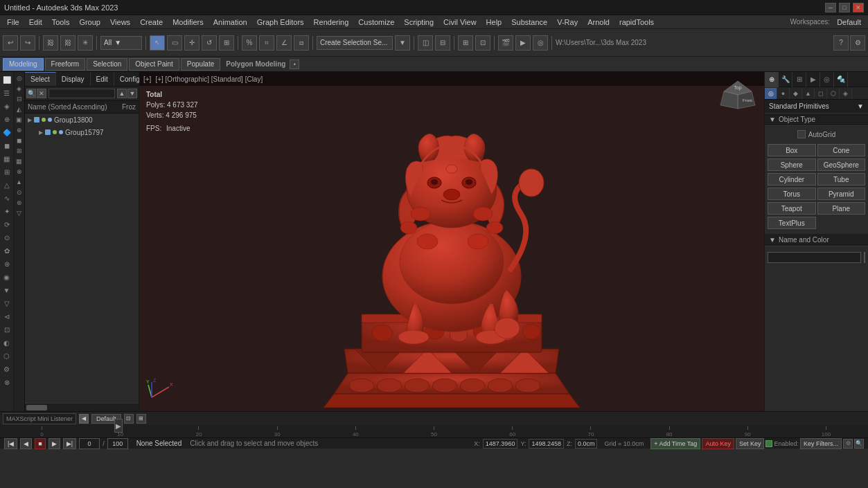 Image resolution: width=868 pixels, height=488 pixels. What do you see at coordinates (675, 444) in the screenshot?
I see `add-time-tag-btn: + Add Time Tag` at bounding box center [675, 444].